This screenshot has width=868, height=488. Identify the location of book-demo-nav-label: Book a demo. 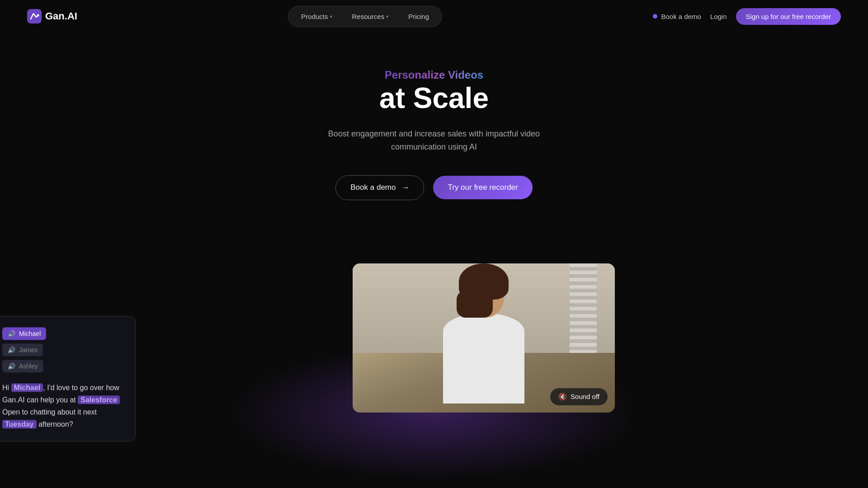
(681, 16).